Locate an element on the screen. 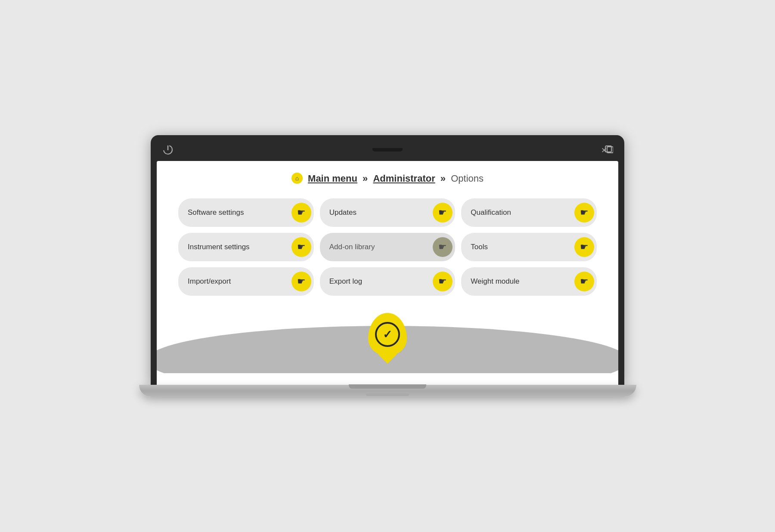 The image size is (775, 532). main-menu-link: Main menu is located at coordinates (332, 178).